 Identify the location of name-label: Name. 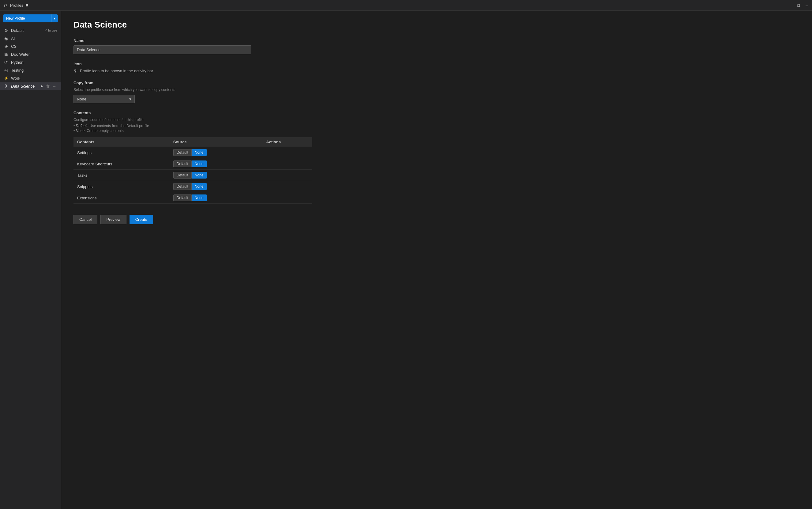
(437, 40).